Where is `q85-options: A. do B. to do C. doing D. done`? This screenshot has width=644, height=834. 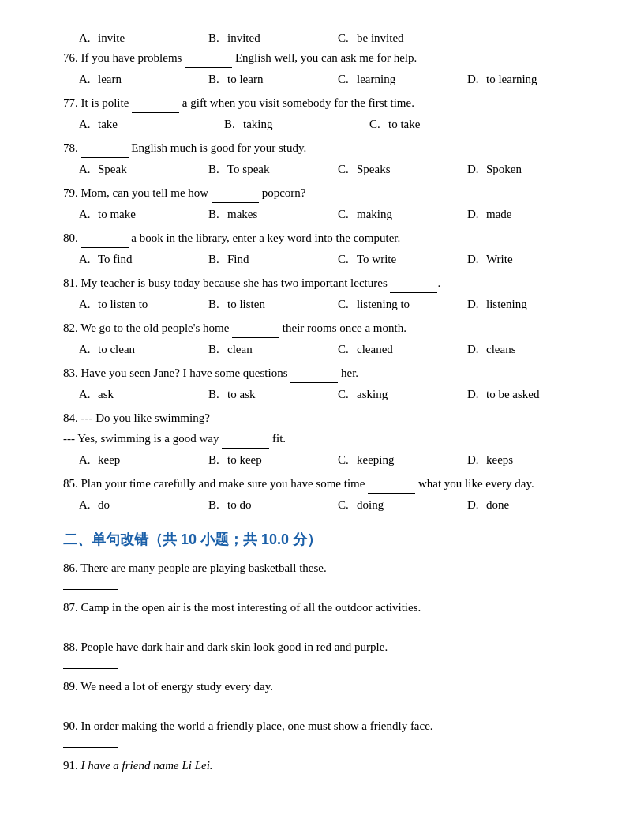
q85-options: A. do B. to do C. doing D. done is located at coordinates (338, 505).